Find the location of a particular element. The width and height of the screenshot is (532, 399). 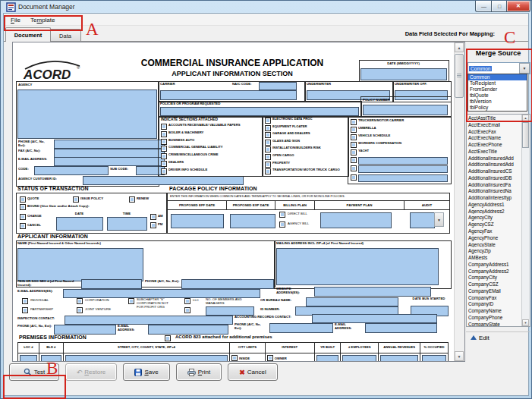

acord823-checkbox is located at coordinates (168, 338).